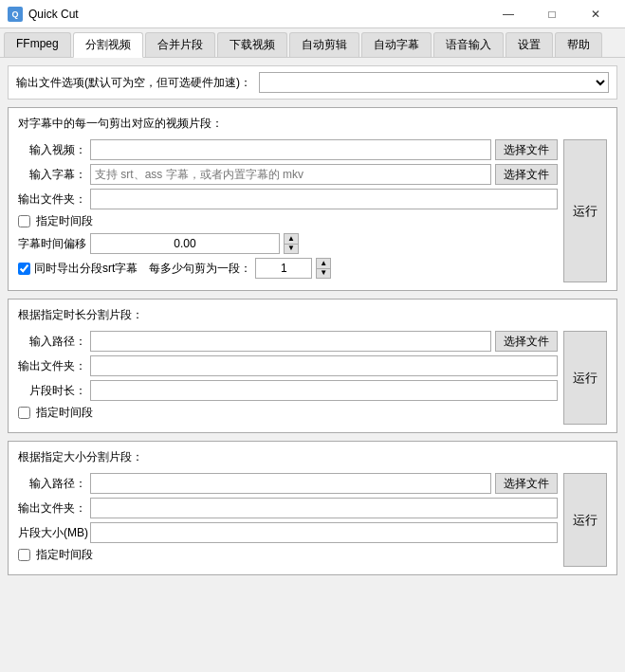  What do you see at coordinates (434, 82) in the screenshot?
I see `output-options-select` at bounding box center [434, 82].